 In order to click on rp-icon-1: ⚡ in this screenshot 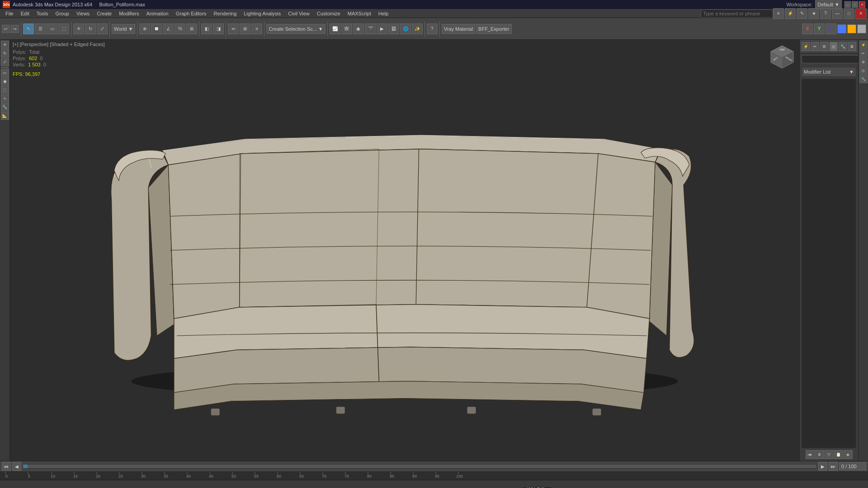, I will do `click(806, 47)`.